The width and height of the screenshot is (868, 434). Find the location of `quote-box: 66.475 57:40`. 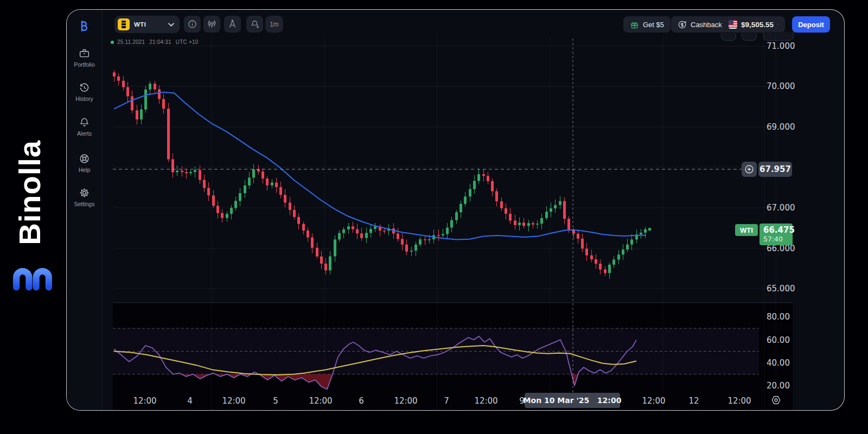

quote-box: 66.475 57:40 is located at coordinates (776, 234).